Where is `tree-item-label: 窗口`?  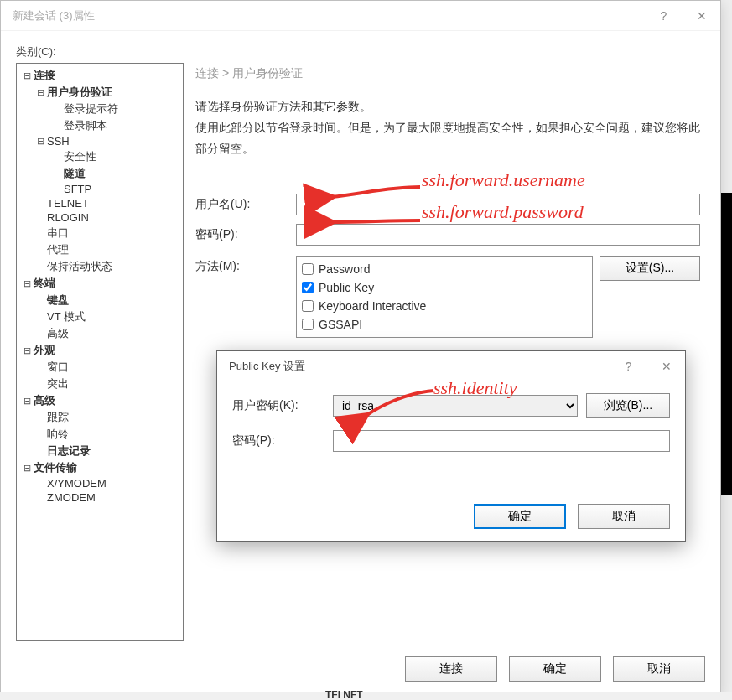 tree-item-label: 窗口 is located at coordinates (57, 367).